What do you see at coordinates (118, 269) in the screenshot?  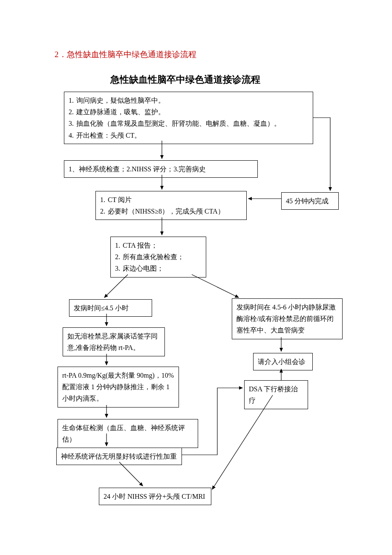 I see `b4-n3: 3.` at bounding box center [118, 269].